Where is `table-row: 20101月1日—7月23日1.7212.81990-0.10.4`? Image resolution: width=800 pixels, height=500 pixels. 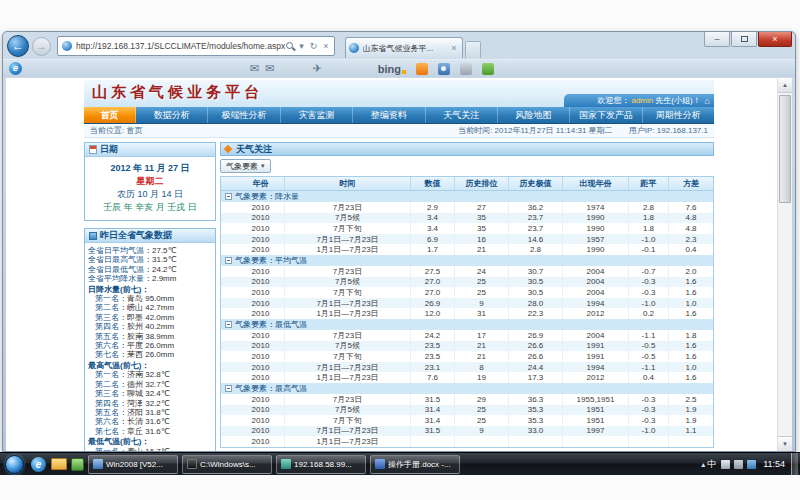 table-row: 20101月1日—7月23日1.7212.81990-0.10.4 is located at coordinates (467, 250).